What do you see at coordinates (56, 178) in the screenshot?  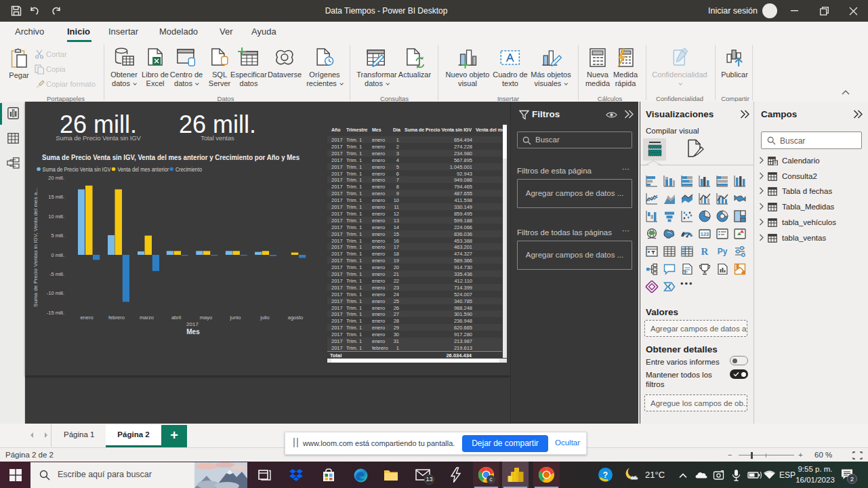 I see `svg-text: 20 mill.` at bounding box center [56, 178].